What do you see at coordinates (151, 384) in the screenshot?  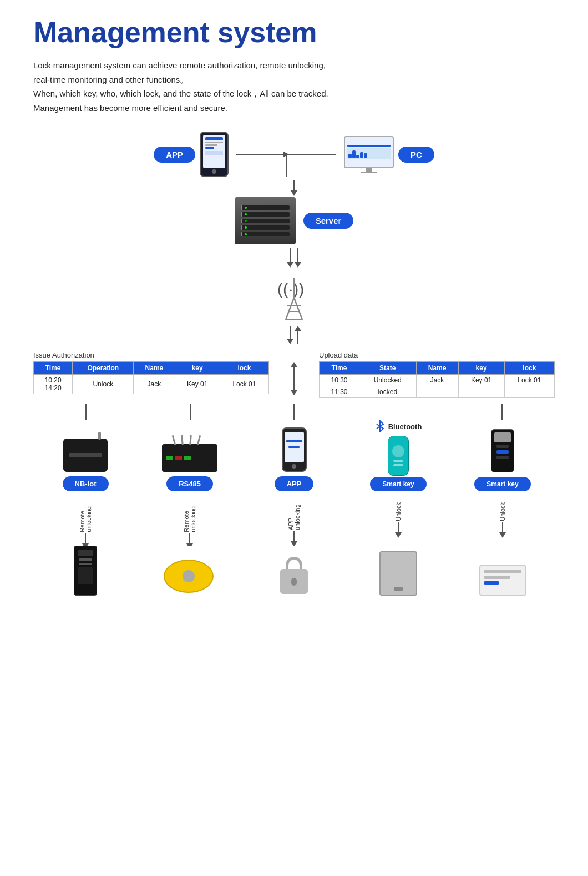 I see `table-row: 10:2014:20 Unlock Jack Key 01 Lock 01` at bounding box center [151, 384].